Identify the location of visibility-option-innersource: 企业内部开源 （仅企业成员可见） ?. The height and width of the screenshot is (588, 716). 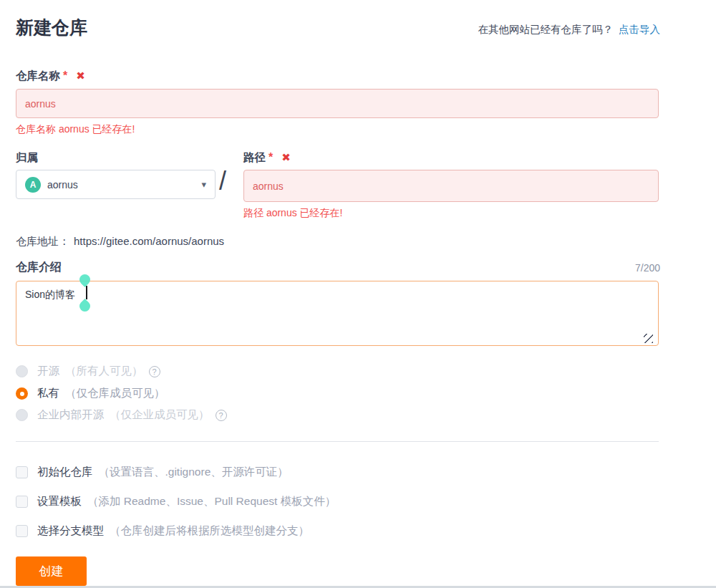
(122, 415).